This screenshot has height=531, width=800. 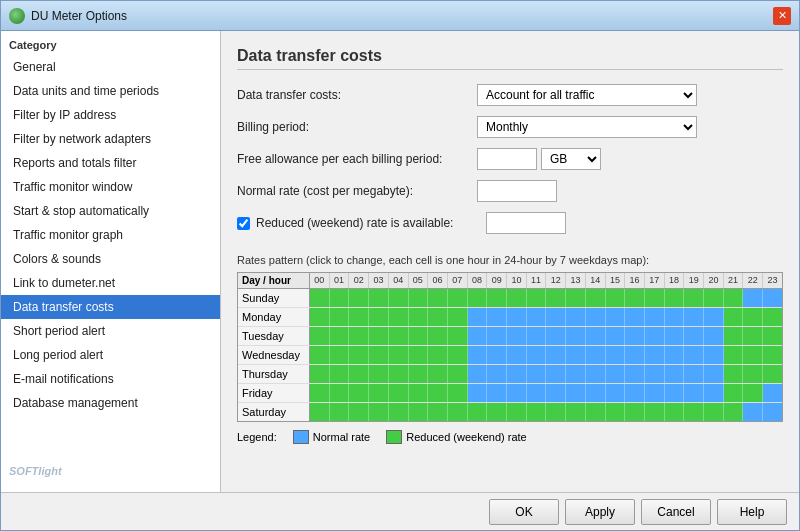 What do you see at coordinates (110, 115) in the screenshot?
I see `sidebar-item-filter-ip: Filter by IP address` at bounding box center [110, 115].